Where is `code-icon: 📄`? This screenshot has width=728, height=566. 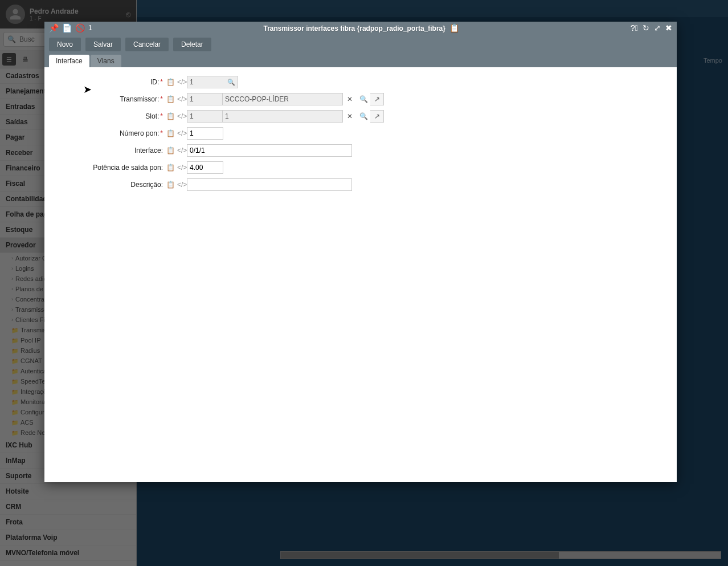 code-icon: 📄 is located at coordinates (67, 28).